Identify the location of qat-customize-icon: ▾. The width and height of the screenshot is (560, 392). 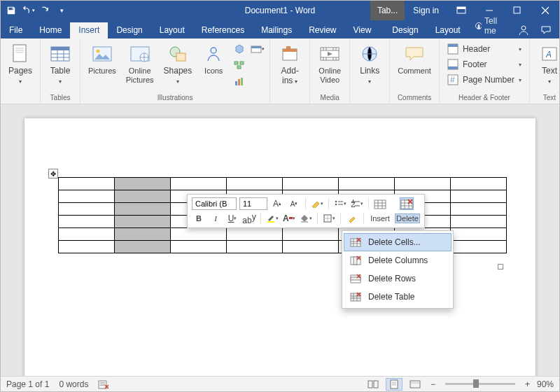
(62, 10).